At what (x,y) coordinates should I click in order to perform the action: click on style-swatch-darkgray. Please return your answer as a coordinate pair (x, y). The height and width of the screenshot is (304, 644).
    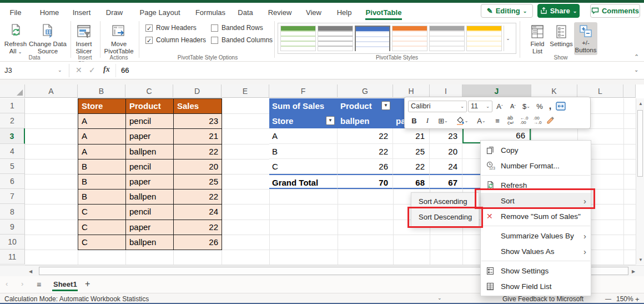
    Looking at the image, I should click on (335, 38).